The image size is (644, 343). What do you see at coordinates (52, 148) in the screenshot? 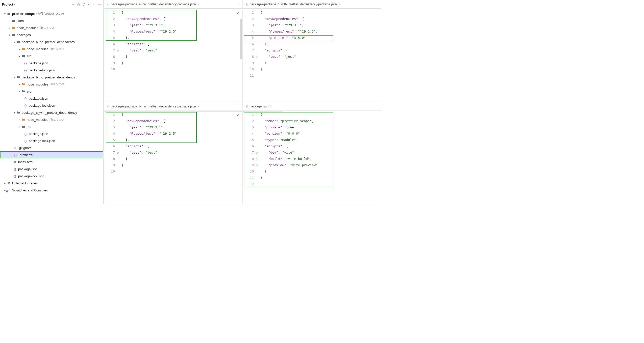
I see `tree-gitignore: ⊘ .gitignore` at bounding box center [52, 148].